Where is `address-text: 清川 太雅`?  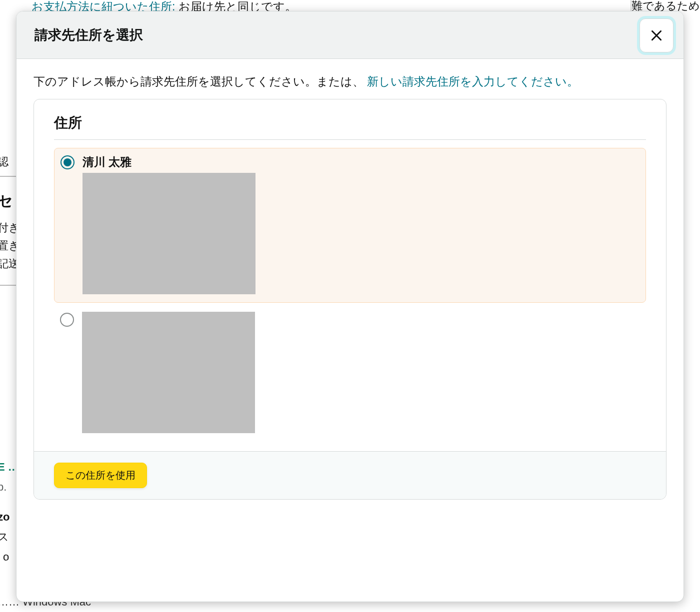
address-text: 清川 太雅 is located at coordinates (169, 224).